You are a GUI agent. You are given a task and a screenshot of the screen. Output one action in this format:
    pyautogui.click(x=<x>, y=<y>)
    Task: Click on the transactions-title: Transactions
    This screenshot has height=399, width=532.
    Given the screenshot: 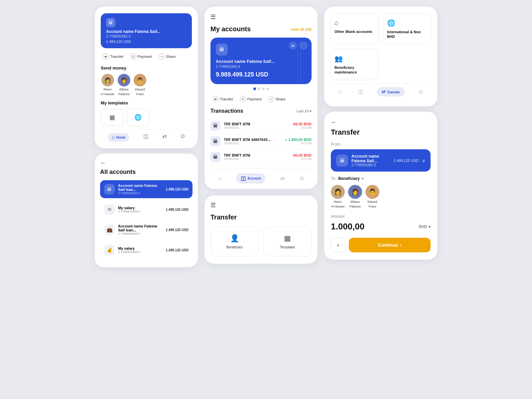 What is the action you would take?
    pyautogui.click(x=227, y=111)
    